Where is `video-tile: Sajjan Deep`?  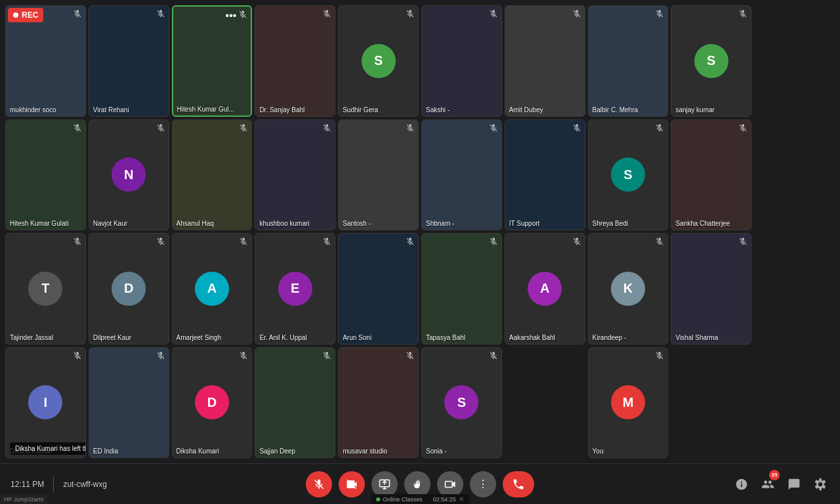 video-tile: Sajjan Deep is located at coordinates (295, 403).